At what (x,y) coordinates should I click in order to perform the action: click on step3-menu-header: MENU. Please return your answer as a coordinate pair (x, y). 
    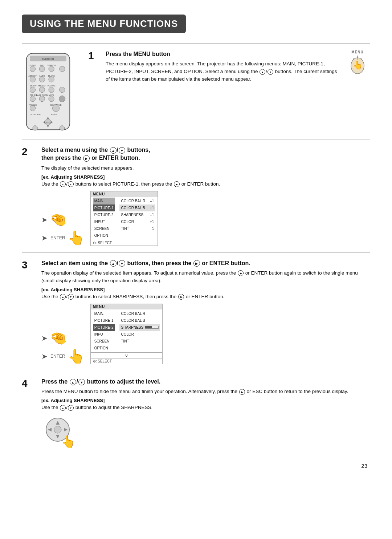
    Looking at the image, I should click on (126, 307).